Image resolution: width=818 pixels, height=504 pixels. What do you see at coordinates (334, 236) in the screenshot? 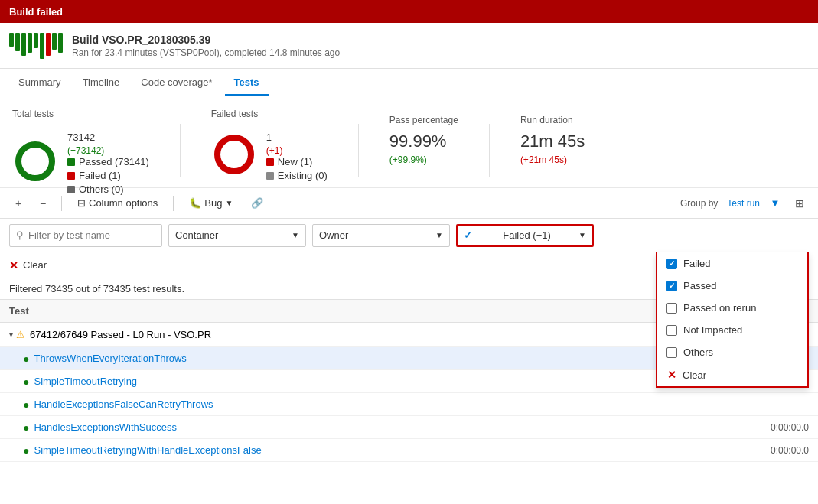
I see `owner-label: Owner` at bounding box center [334, 236].